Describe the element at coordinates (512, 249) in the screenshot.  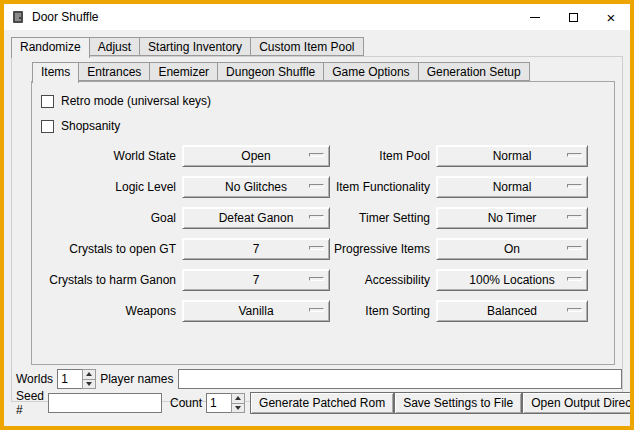
I see `progressive-items-value: On` at that location.